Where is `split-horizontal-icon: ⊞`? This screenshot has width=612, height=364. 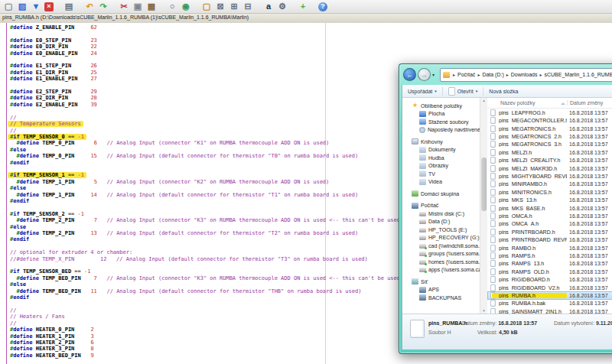
split-horizontal-icon: ⊞ is located at coordinates (234, 7).